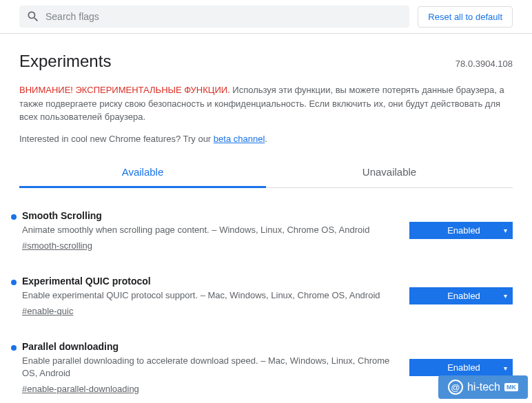 The height and width of the screenshot is (403, 532). What do you see at coordinates (57, 245) in the screenshot?
I see `experiment-hash-link: #smooth-scrolling` at bounding box center [57, 245].